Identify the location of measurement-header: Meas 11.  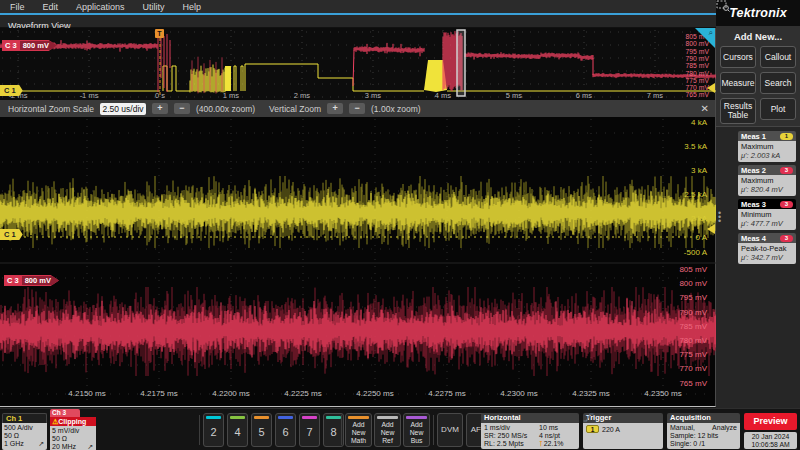
(767, 136).